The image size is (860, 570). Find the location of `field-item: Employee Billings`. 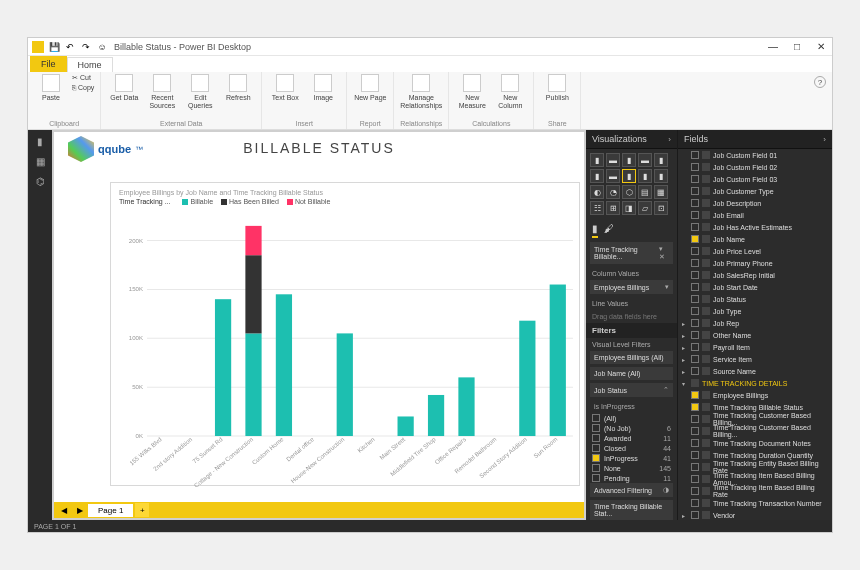

field-item: Employee Billings is located at coordinates (755, 395).